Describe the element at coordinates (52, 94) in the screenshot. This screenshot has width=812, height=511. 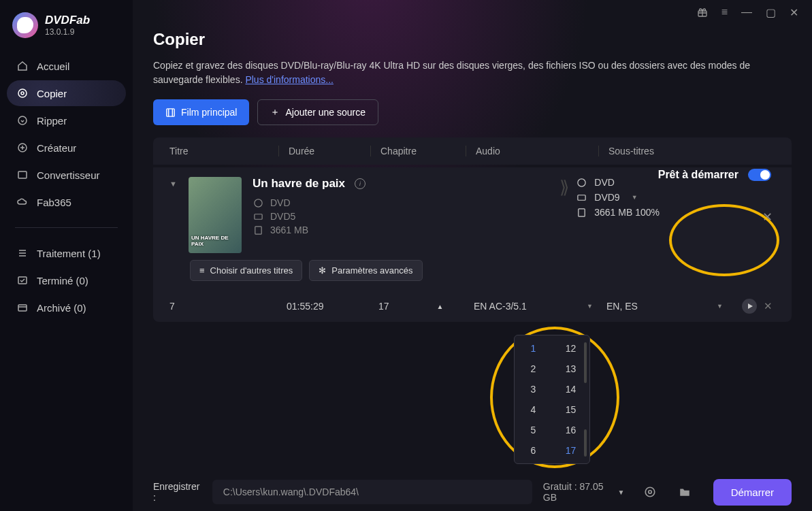
I see `sidebar-item-label: Copier` at that location.